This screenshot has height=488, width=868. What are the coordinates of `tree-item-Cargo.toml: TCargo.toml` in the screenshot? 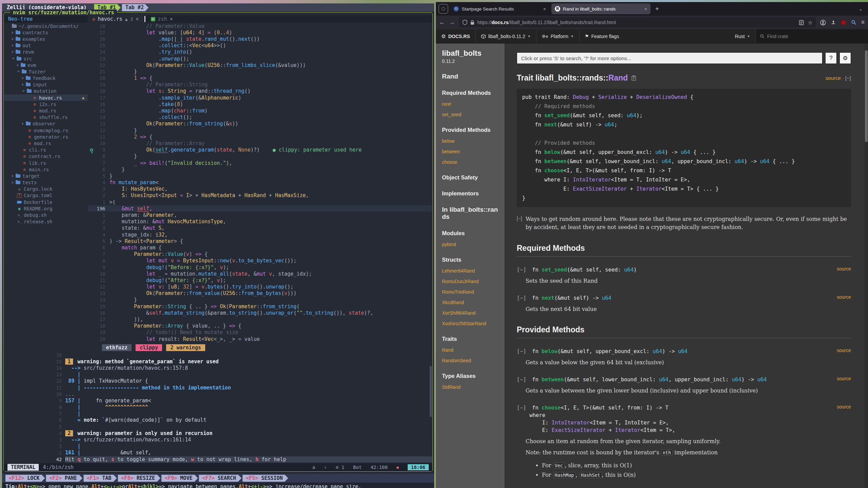 It's located at (46, 196).